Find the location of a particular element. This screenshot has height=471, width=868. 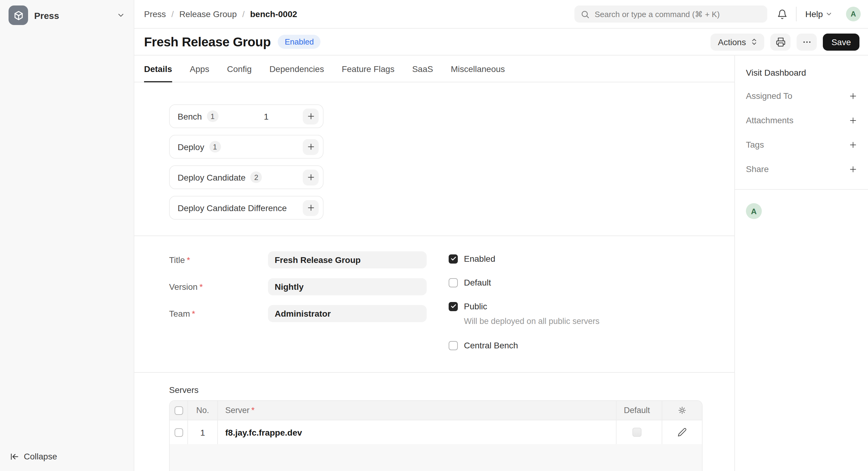

bell-icon is located at coordinates (782, 14).